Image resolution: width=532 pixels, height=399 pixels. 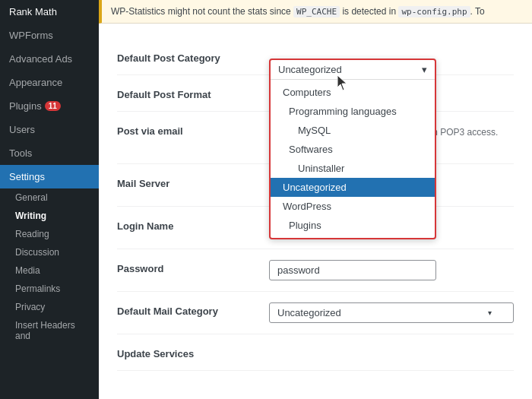 What do you see at coordinates (193, 310) in the screenshot?
I see `default-mail-category-label: Default Mail Category` at bounding box center [193, 310].